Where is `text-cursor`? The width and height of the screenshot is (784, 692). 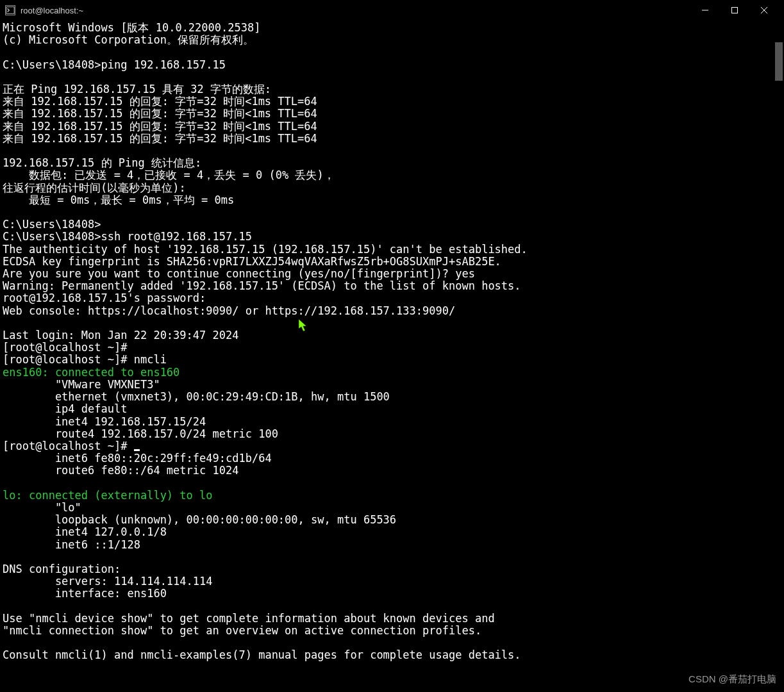
text-cursor is located at coordinates (137, 450).